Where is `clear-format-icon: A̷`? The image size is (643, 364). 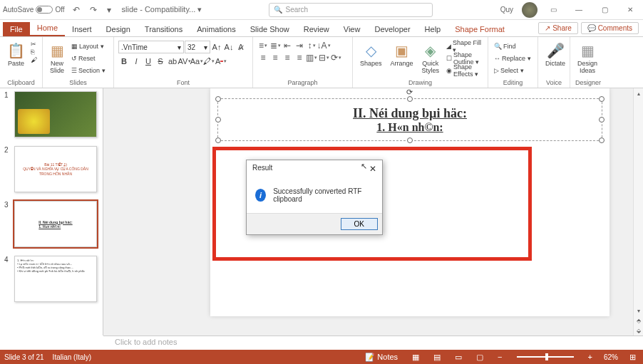 clear-format-icon: A̷ is located at coordinates (241, 47).